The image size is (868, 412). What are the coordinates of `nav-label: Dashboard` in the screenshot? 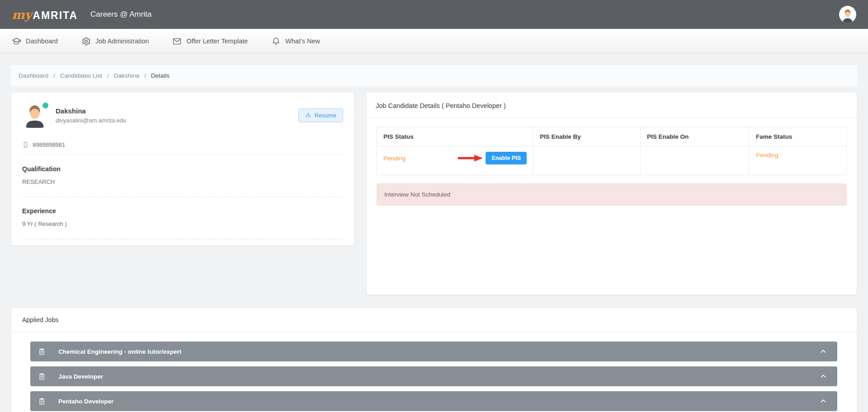 It's located at (42, 41).